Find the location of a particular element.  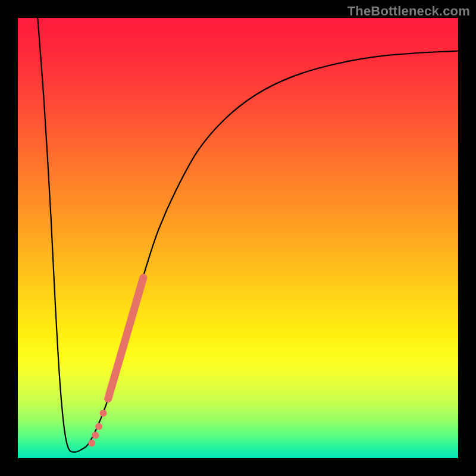

highlighted-segment is located at coordinates (126, 338).